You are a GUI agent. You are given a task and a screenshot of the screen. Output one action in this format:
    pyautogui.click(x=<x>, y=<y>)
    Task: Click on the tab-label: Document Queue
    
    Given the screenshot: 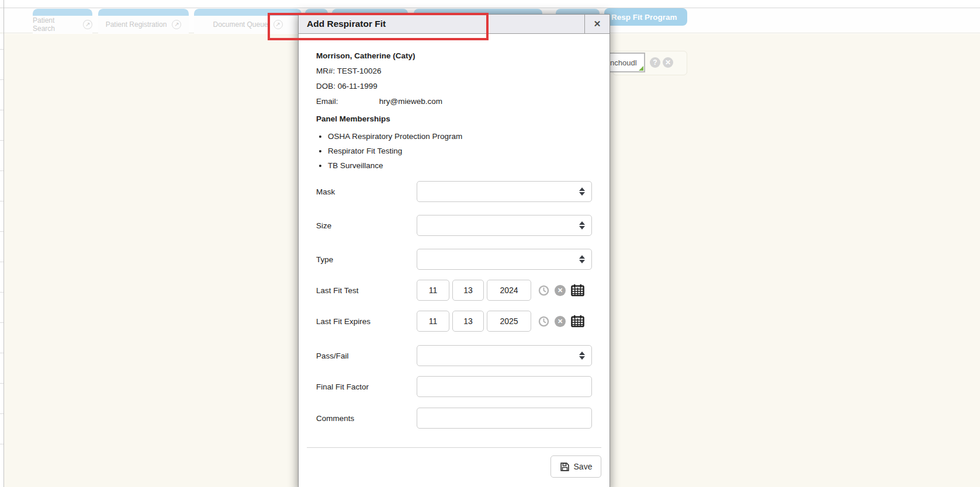 What is the action you would take?
    pyautogui.click(x=240, y=25)
    